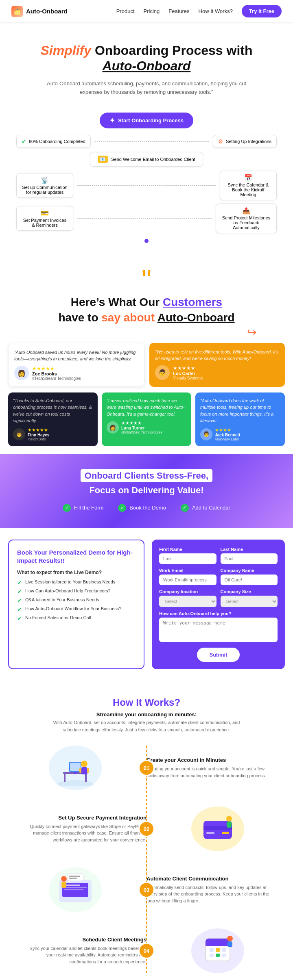 This screenshot has height=980, width=293. Describe the element at coordinates (188, 592) in the screenshot. I see `company-location-label: Company location` at that location.